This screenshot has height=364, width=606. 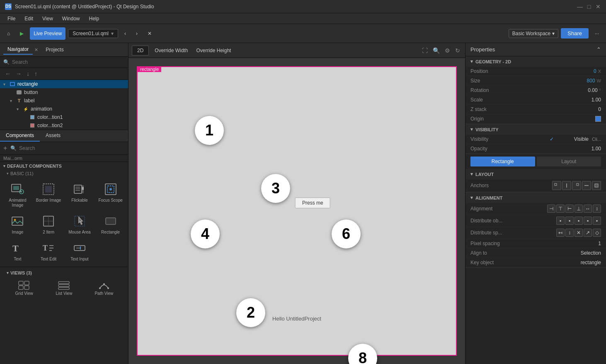 What do you see at coordinates (584, 109) in the screenshot?
I see `zstack-value: 0` at bounding box center [584, 109].